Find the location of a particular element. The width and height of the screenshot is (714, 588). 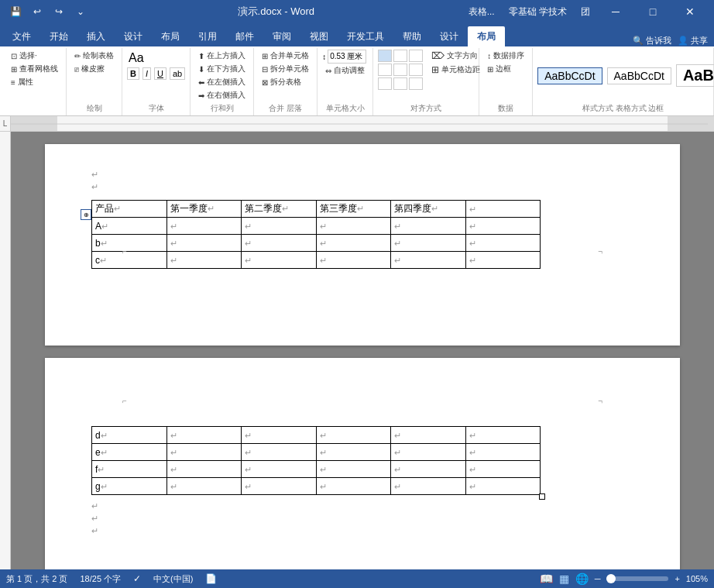

cell-d-6: ↵ is located at coordinates (503, 435).